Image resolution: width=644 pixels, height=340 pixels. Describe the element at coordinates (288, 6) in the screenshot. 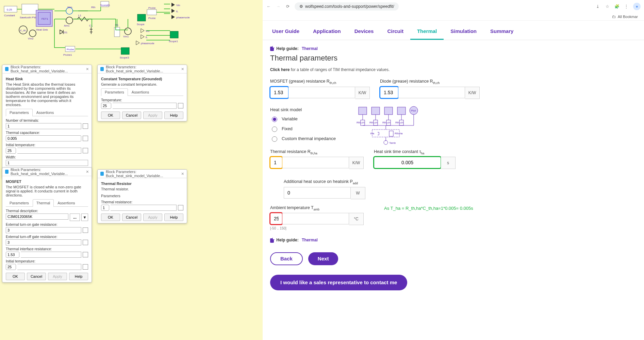

I see `reload-icon: ⟳` at that location.